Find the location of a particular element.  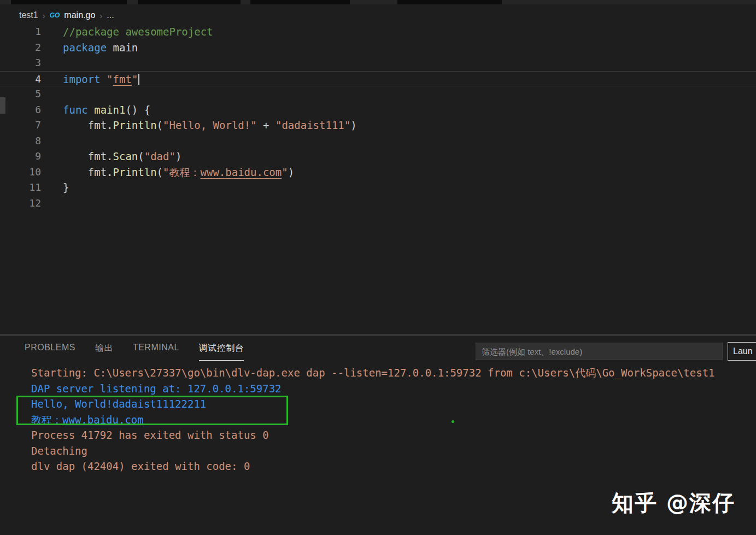

code-line: 12 is located at coordinates (378, 203).